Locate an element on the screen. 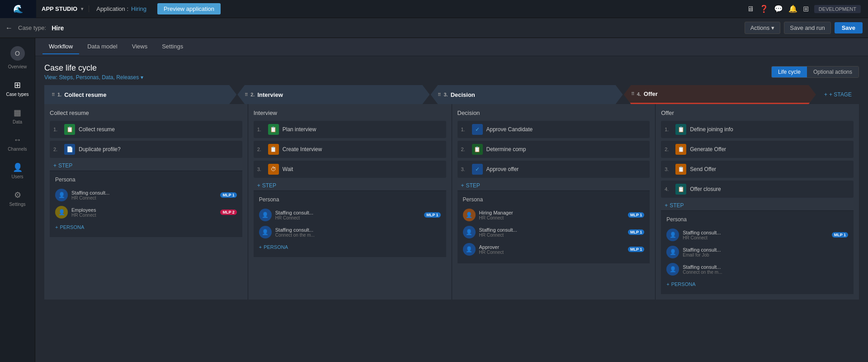 The height and width of the screenshot is (362, 868). add-step-interview: + STEP is located at coordinates (350, 186).